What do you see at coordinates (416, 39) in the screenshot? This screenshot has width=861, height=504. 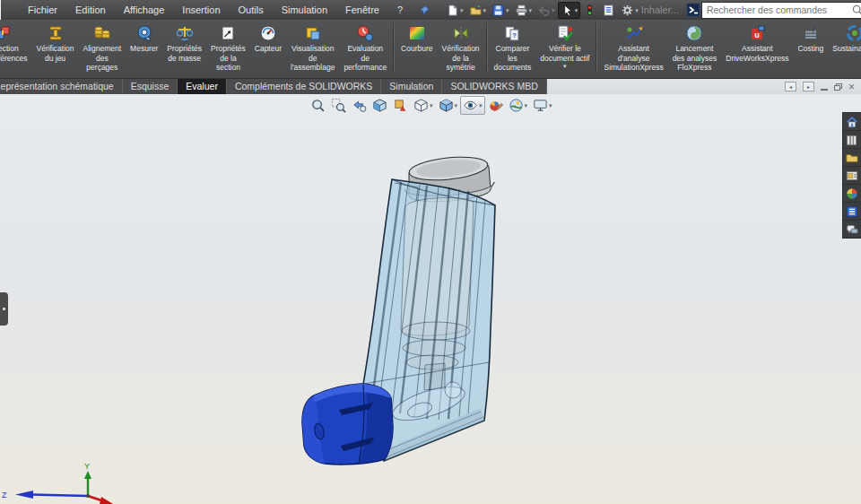 I see `ribbon-button-curvature: Courbure` at bounding box center [416, 39].